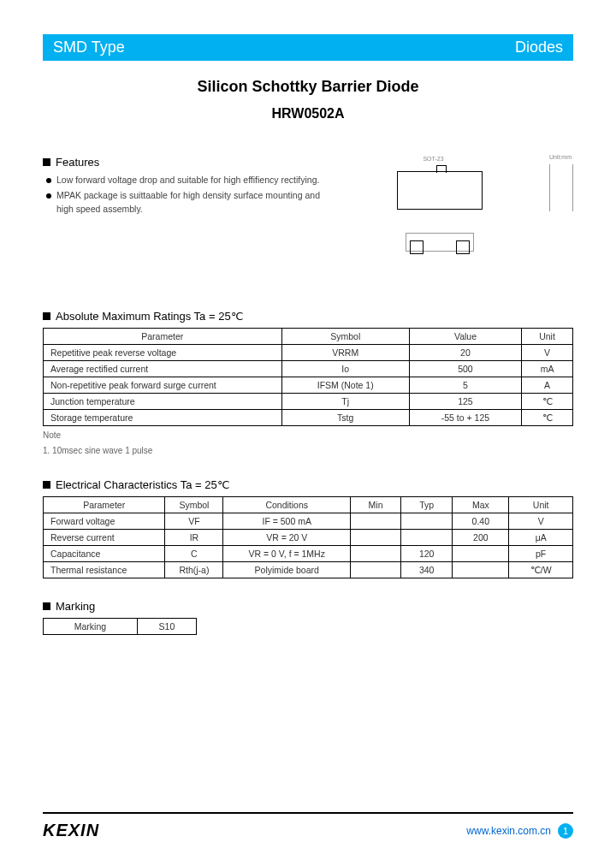  I want to click on footer-divider, so click(308, 813).